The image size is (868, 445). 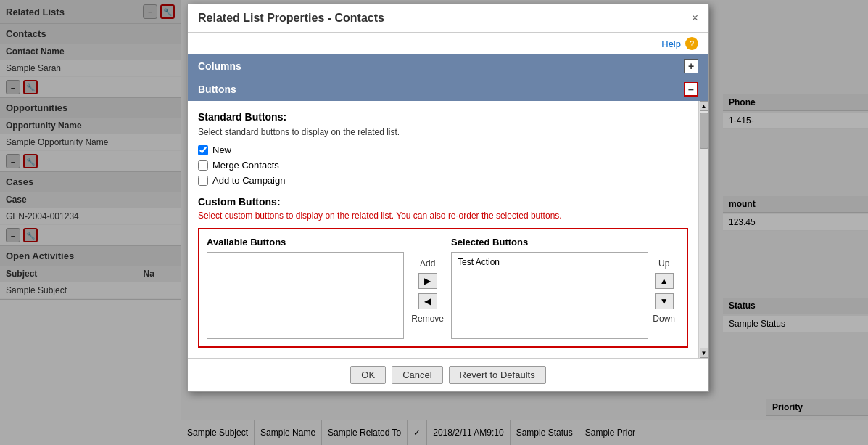 I want to click on buttons-toggle-btn: –, so click(x=691, y=89).